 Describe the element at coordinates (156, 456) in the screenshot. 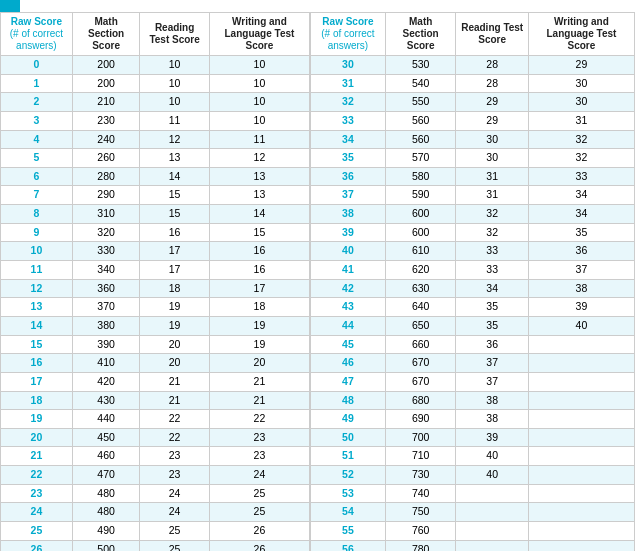

I see `table-row: 21 460 23 23` at that location.